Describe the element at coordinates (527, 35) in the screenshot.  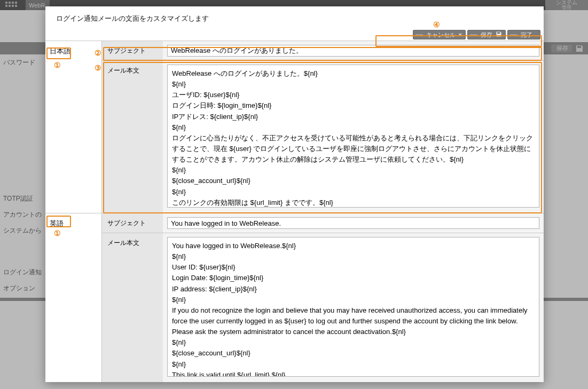
I see `done-label: 完了` at that location.